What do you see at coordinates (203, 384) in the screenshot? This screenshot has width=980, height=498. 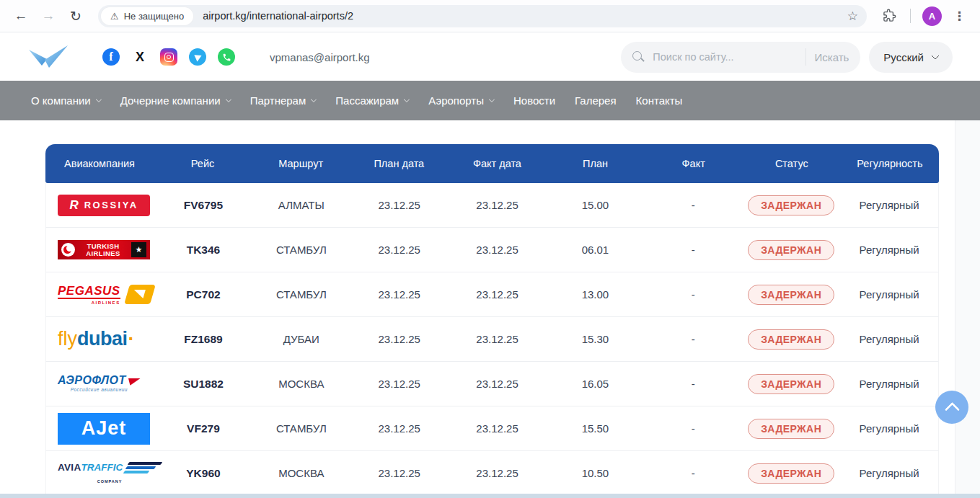 I see `flight-number-cell: SU1882` at bounding box center [203, 384].